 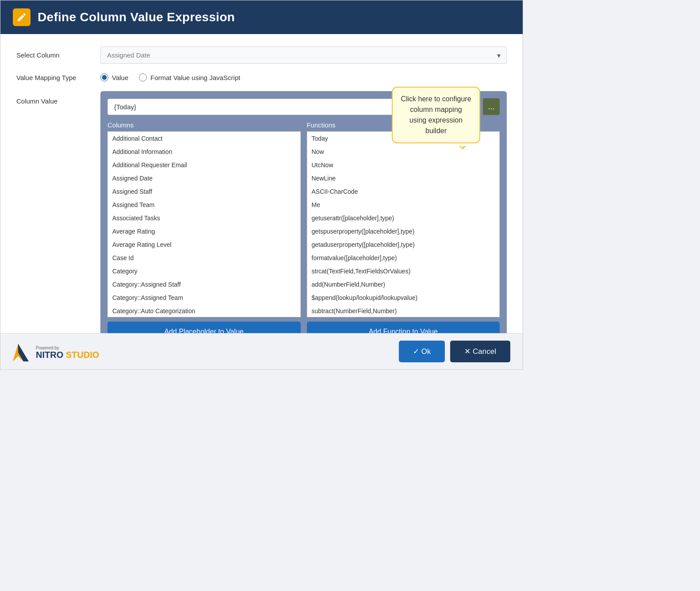 I want to click on columns-list-item: Assigned Date, so click(x=204, y=178).